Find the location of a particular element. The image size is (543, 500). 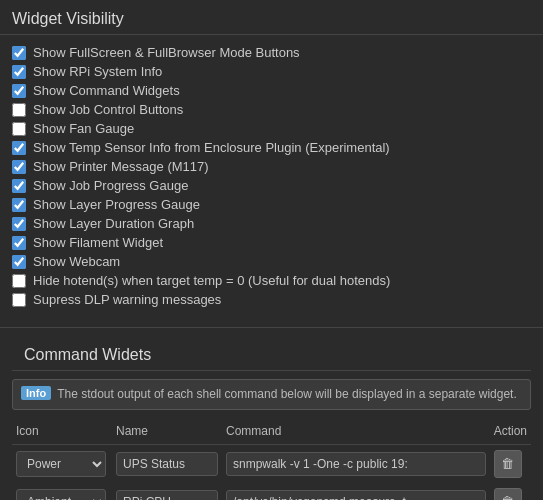

col-header-icon: Icon is located at coordinates (62, 432).